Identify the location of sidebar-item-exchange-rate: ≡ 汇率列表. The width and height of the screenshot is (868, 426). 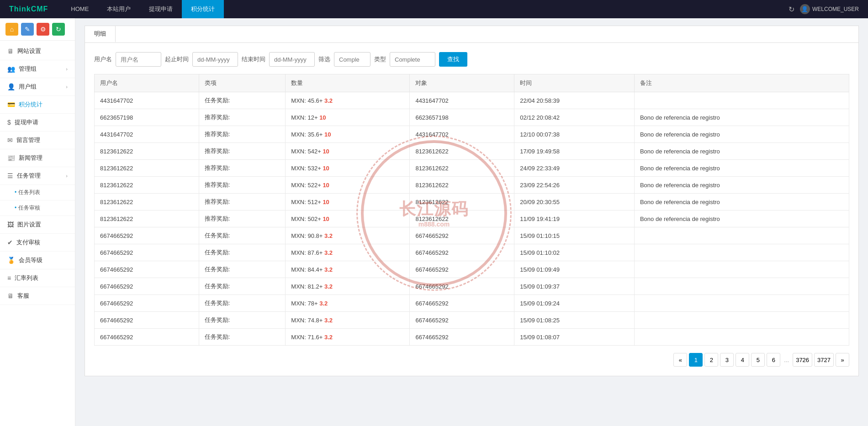
(37, 279).